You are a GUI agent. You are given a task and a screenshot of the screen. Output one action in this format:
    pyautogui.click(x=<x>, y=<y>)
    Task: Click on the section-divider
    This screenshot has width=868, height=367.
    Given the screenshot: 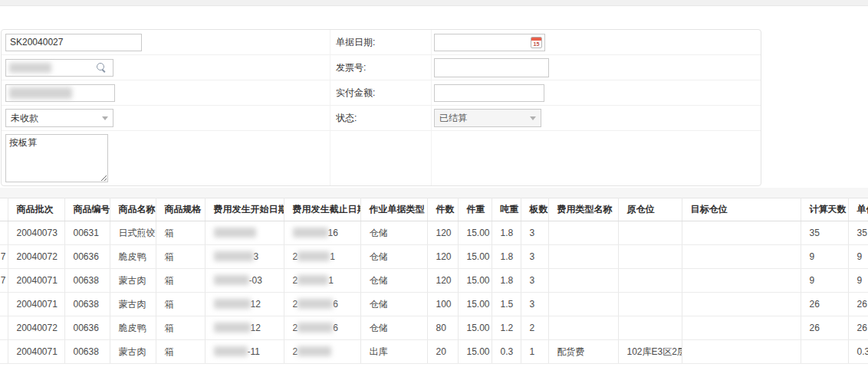 What is the action you would take?
    pyautogui.click(x=434, y=193)
    